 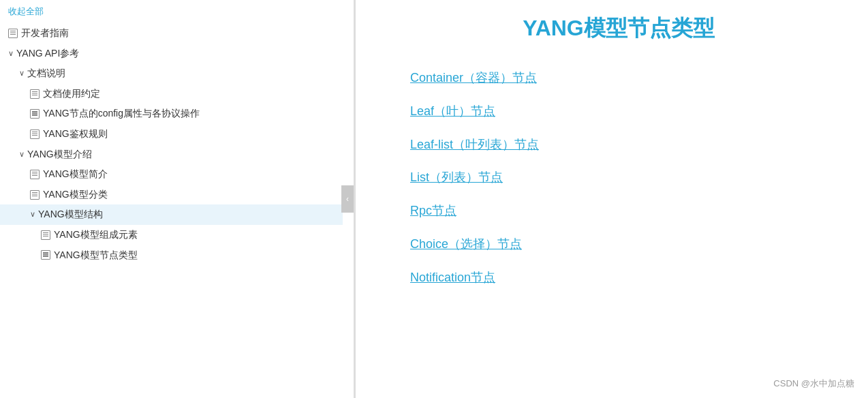 I want to click on sidebar-item-yang-model-structure: ∨ YANG模型结构, so click(x=172, y=215).